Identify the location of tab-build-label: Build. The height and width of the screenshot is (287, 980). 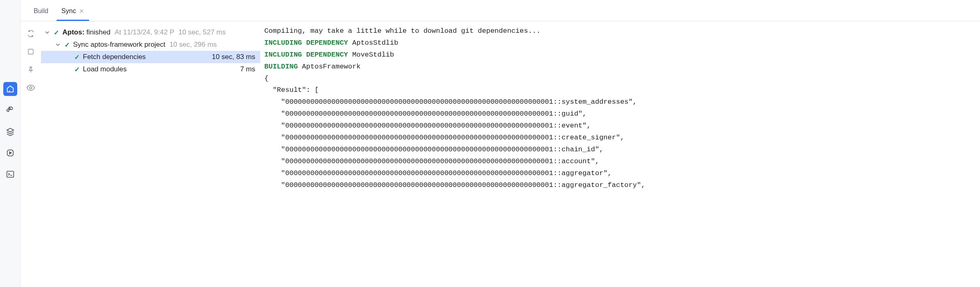
(41, 11).